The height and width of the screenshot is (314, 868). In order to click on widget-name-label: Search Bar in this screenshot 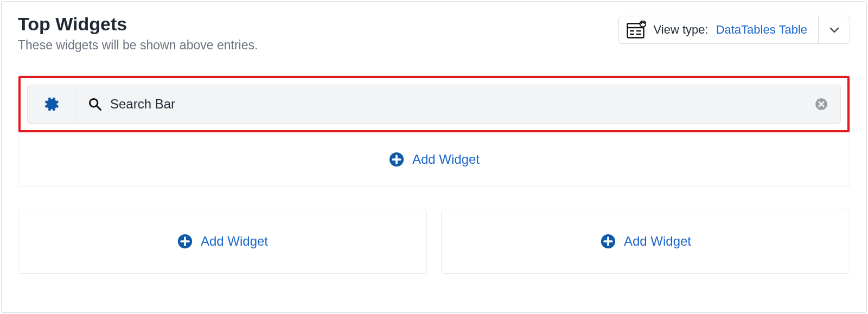, I will do `click(143, 104)`.